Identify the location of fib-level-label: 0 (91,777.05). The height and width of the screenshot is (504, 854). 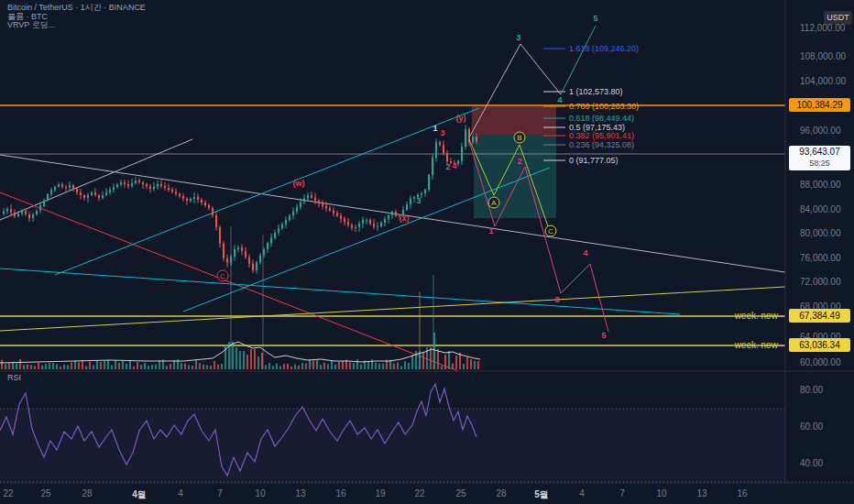
(594, 160).